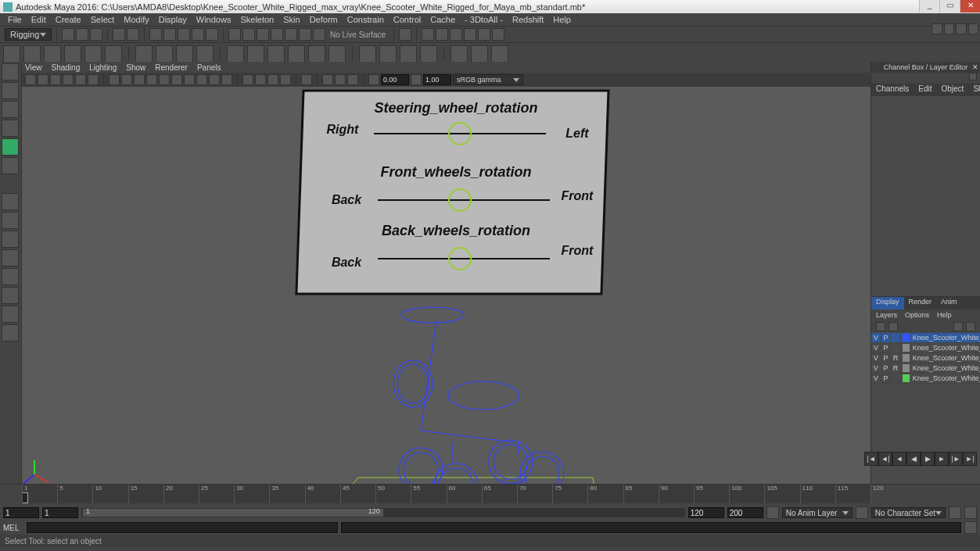  What do you see at coordinates (10, 91) in the screenshot?
I see `lasso-tool` at bounding box center [10, 91].